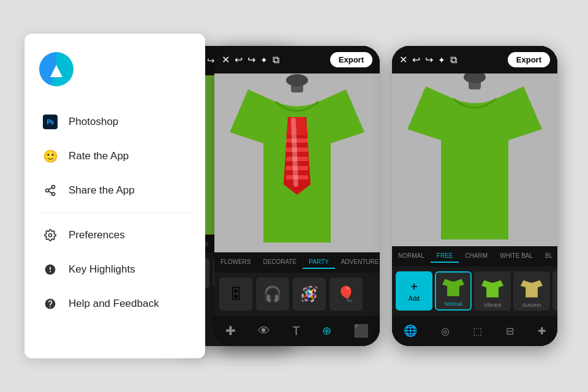 The width and height of the screenshot is (588, 392). I want to click on swatch-tshirt-vibrant, so click(492, 288).